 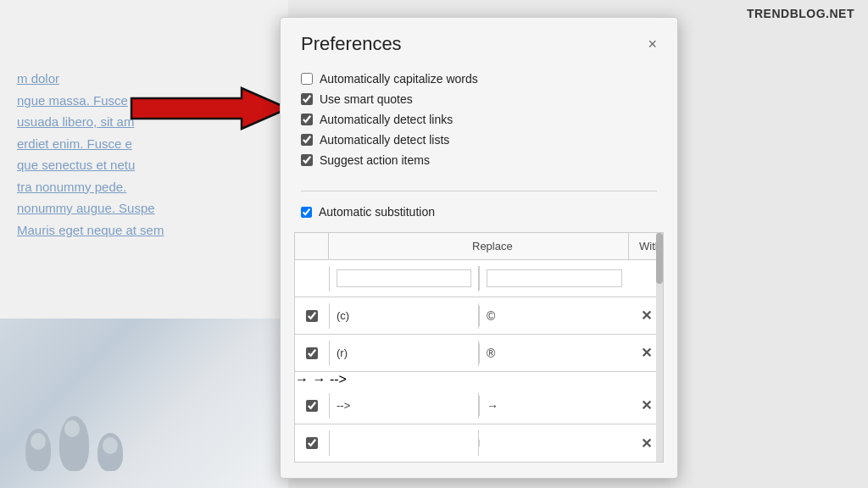 I want to click on replace-input-empty, so click(x=403, y=278).